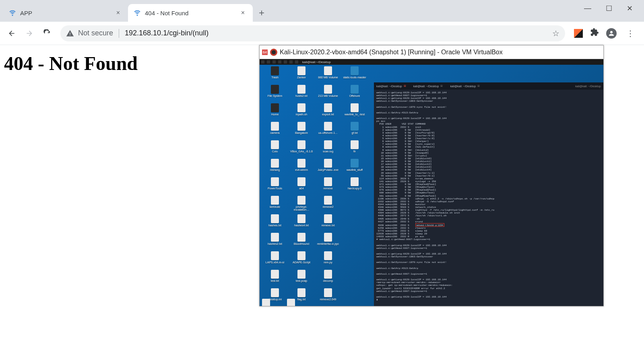 This screenshot has height=349, width=644. I want to click on vm-titlebar: 64 Kali-Linux-2020.2-vbox-amd64 (Snapsho…, so click(431, 52).